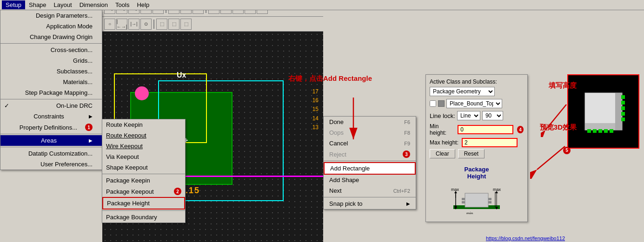 This screenshot has height=242, width=644. I want to click on annotation-right-click: 右键，点击Add Rectangle, so click(330, 79).